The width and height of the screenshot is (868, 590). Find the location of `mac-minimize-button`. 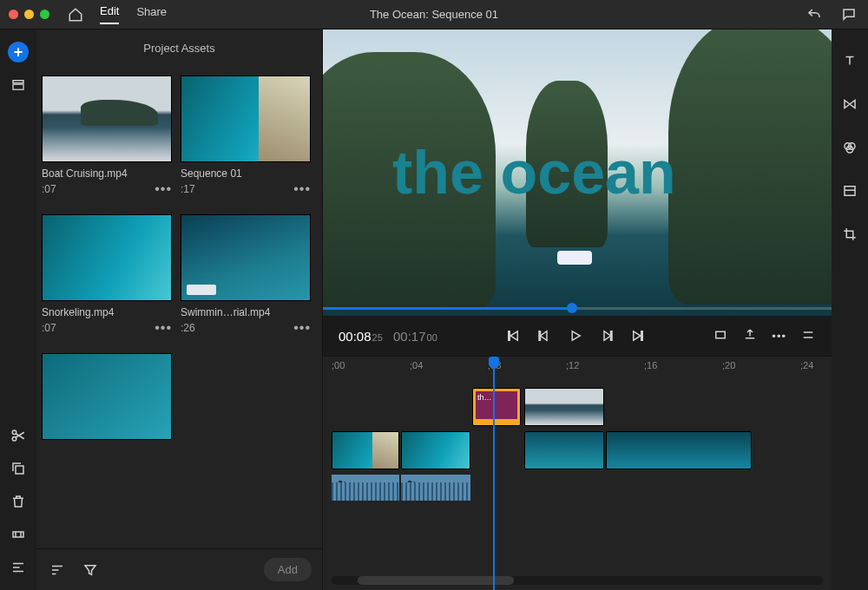

mac-minimize-button is located at coordinates (30, 14).